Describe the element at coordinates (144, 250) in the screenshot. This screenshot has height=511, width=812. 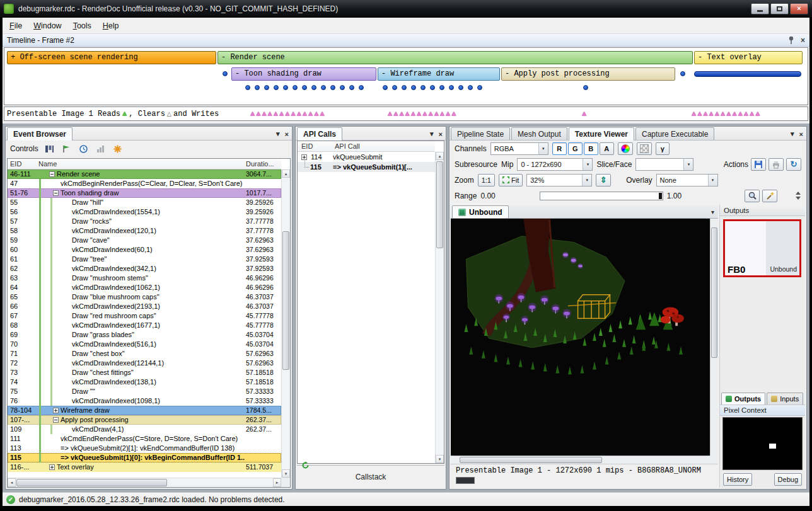
I see `event-row: 60 vkCmdDrawIndexed(60,1) 37.62963` at that location.